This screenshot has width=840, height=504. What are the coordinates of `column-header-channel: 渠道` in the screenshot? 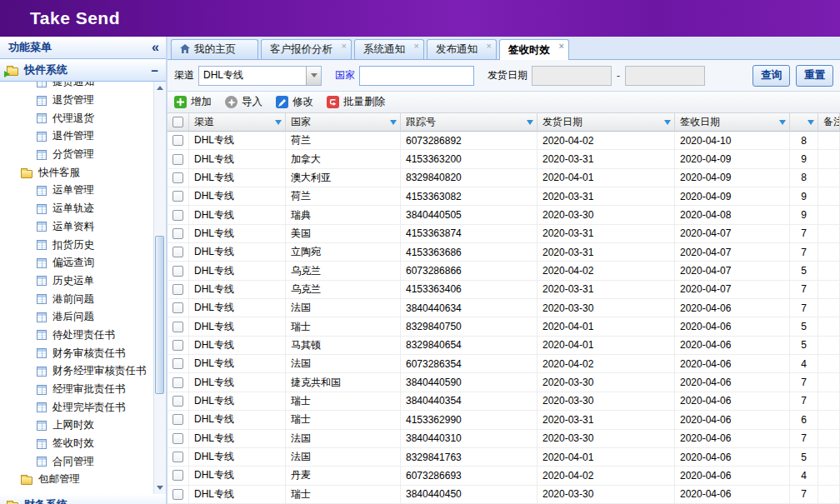 It's located at (238, 122).